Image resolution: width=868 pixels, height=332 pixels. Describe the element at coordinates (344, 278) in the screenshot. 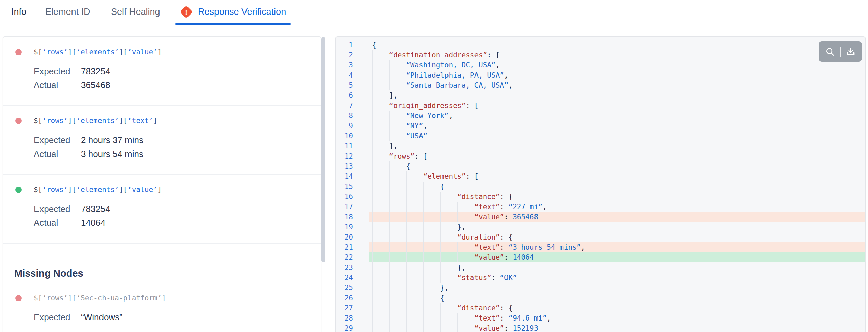

I see `line-number: 24` at that location.